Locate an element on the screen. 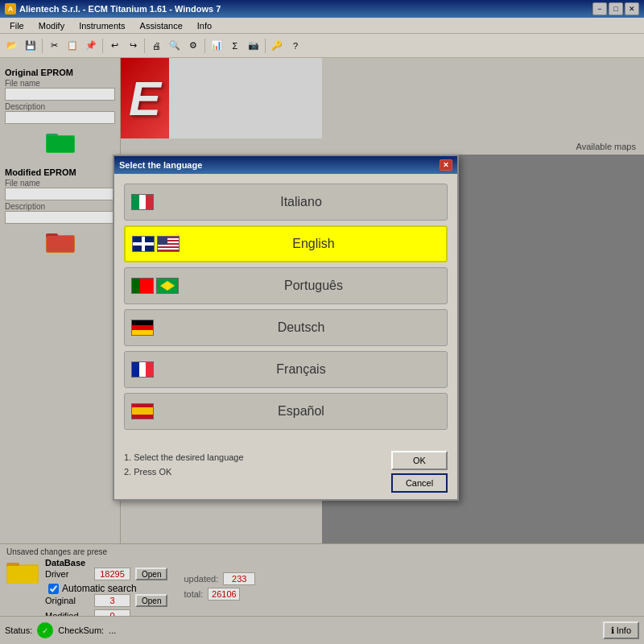  flag-gb is located at coordinates (143, 244).